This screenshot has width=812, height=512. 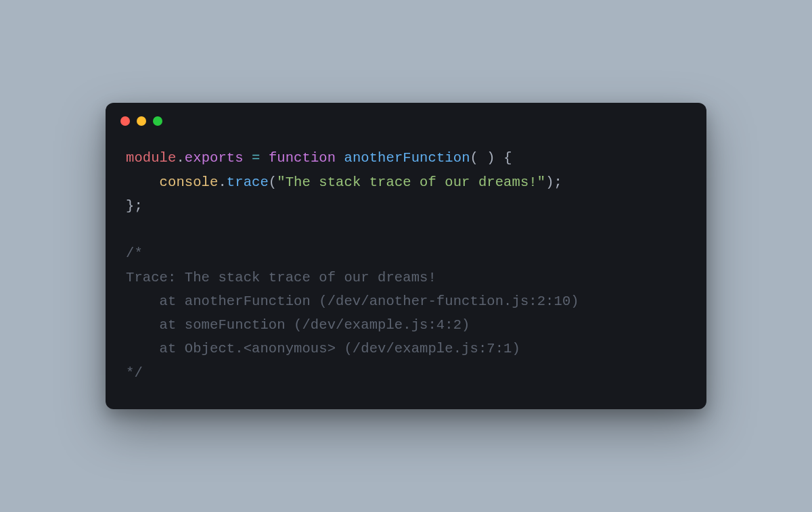 I want to click on comment-close: */, so click(x=134, y=373).